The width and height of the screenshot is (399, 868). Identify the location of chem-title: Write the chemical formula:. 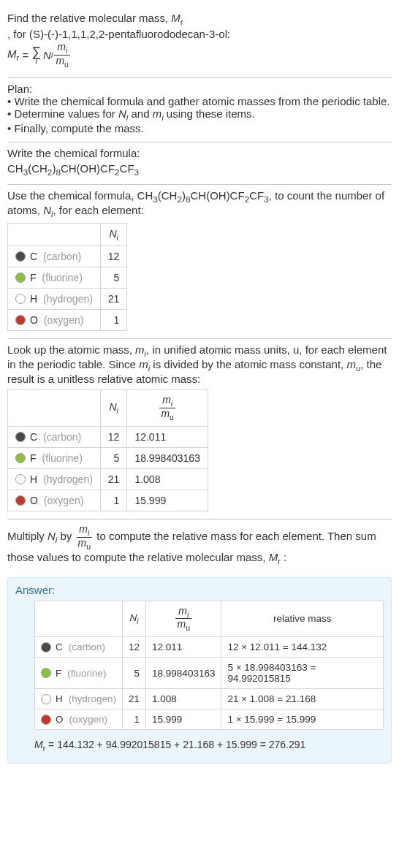
(200, 153).